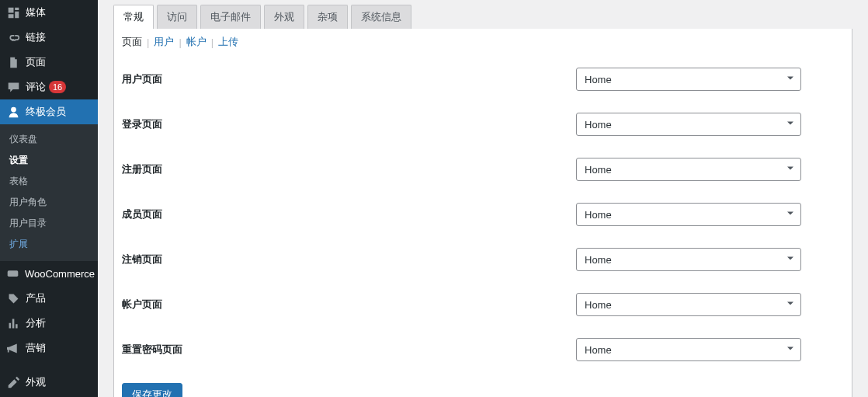  Describe the element at coordinates (689, 214) in the screenshot. I see `select-members-page: Home` at that location.